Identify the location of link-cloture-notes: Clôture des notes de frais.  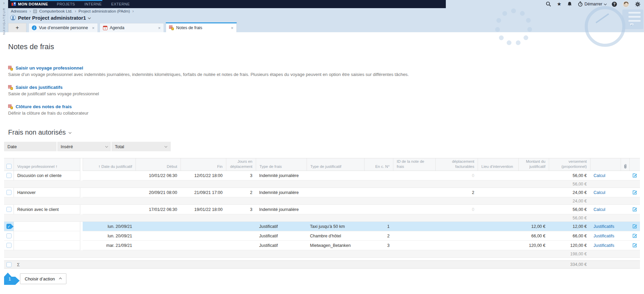
(44, 106).